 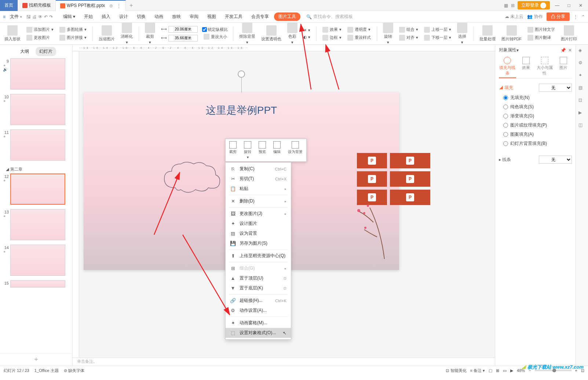 I want to click on close-panel-icon: ✕, so click(x=570, y=50).